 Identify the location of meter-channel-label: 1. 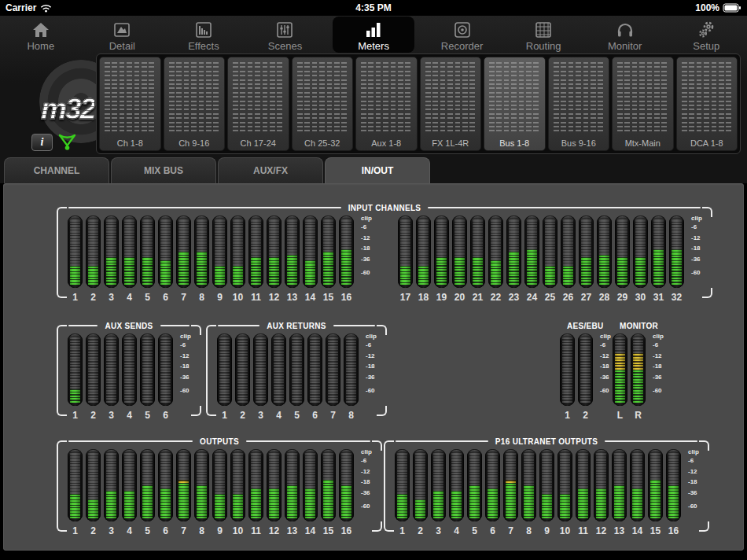
(225, 415).